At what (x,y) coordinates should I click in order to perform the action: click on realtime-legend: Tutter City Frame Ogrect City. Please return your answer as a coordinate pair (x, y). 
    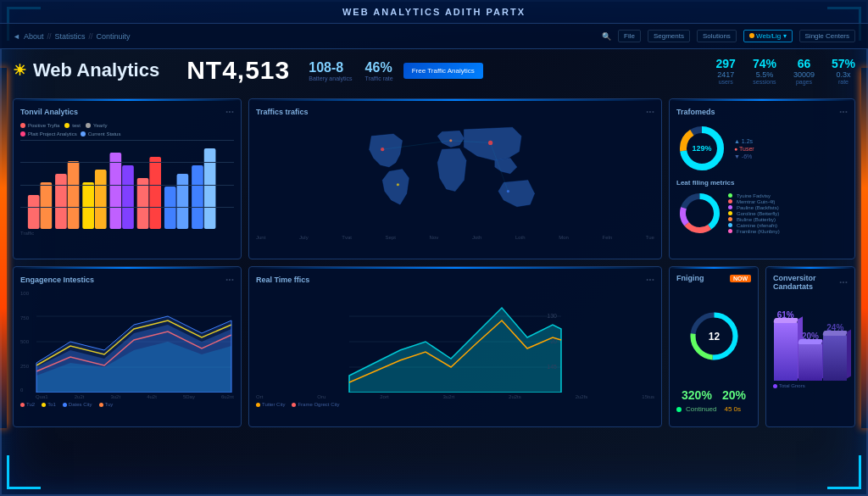
    Looking at the image, I should click on (455, 404).